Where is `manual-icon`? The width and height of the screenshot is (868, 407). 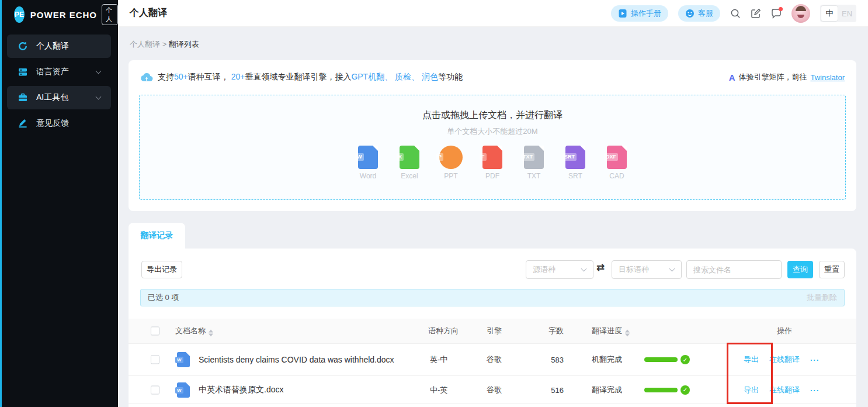 manual-icon is located at coordinates (623, 13).